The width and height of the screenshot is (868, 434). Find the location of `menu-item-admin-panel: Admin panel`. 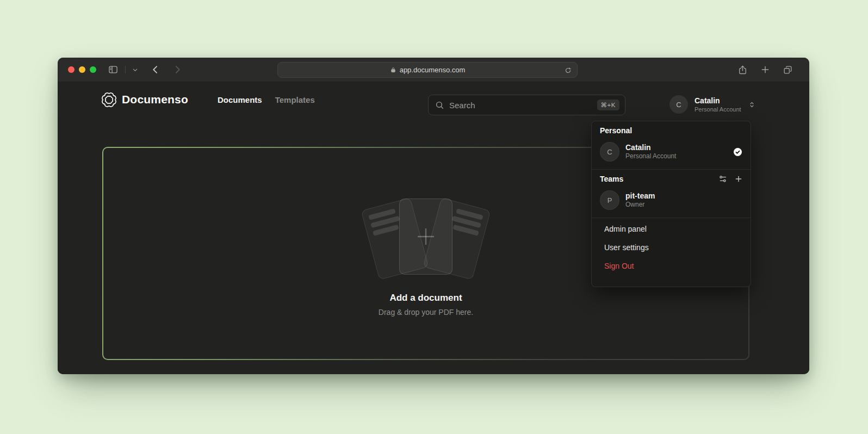

menu-item-admin-panel: Admin panel is located at coordinates (671, 229).